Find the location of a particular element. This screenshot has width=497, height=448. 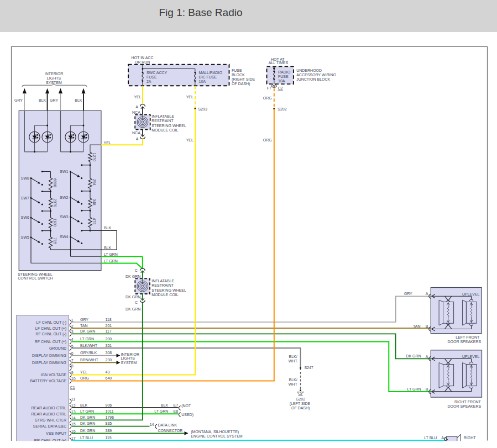

svg-text: BLK/ is located at coordinates (293, 380).